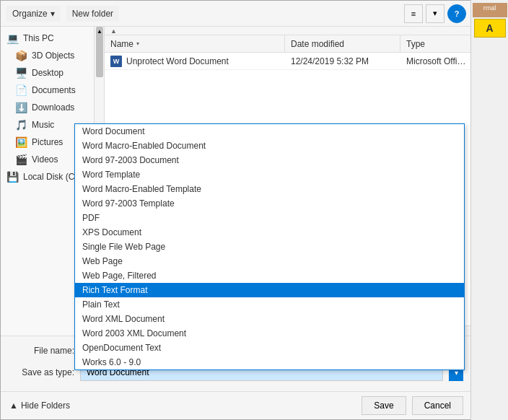 The image size is (508, 420). Describe the element at coordinates (270, 333) in the screenshot. I see `dropdown-item-word-2003-xml: Word 2003 XML Document` at that location.